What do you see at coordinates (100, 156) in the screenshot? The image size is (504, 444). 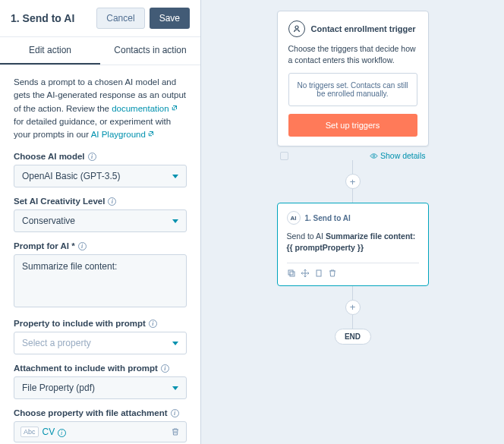 I see `ai-model-label: Choose AI modeli` at bounding box center [100, 156].